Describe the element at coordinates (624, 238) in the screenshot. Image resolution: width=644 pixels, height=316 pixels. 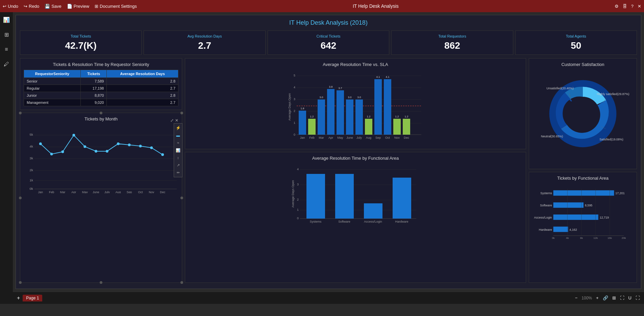
I see `svg-text: 20k` at that location.